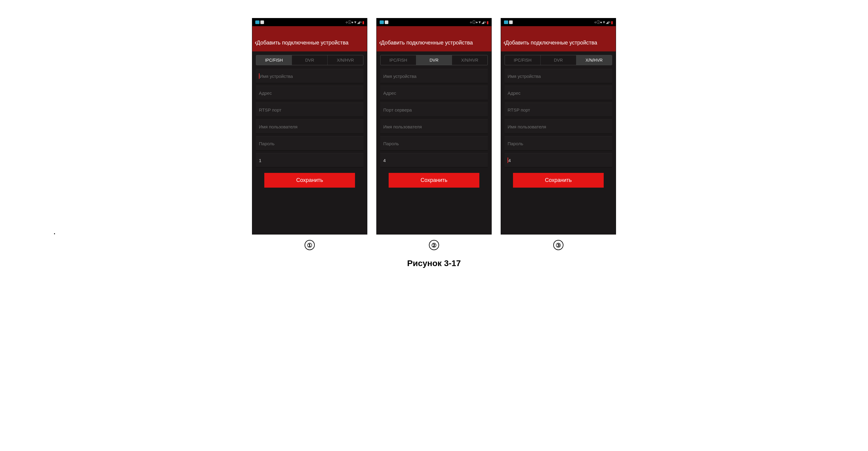 This screenshot has height=451, width=868. What do you see at coordinates (310, 245) in the screenshot?
I see `label-slot-1: ①` at bounding box center [310, 245].